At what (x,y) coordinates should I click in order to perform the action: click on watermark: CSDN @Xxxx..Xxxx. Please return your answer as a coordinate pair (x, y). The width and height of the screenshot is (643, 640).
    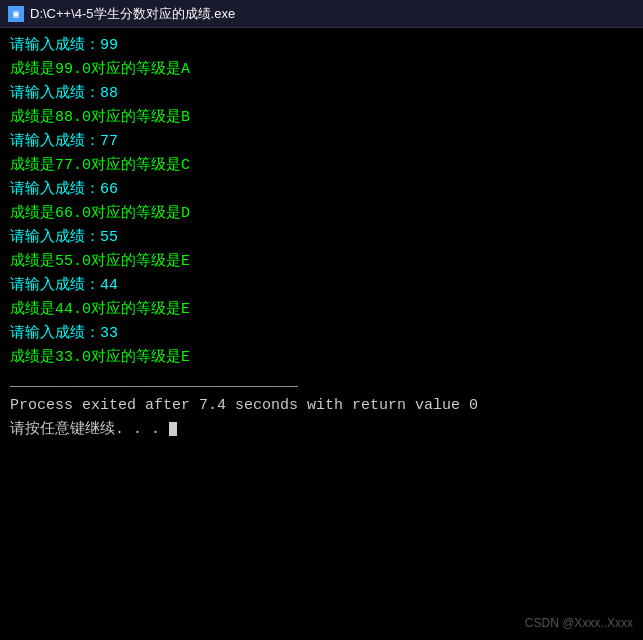
    Looking at the image, I should click on (579, 623).